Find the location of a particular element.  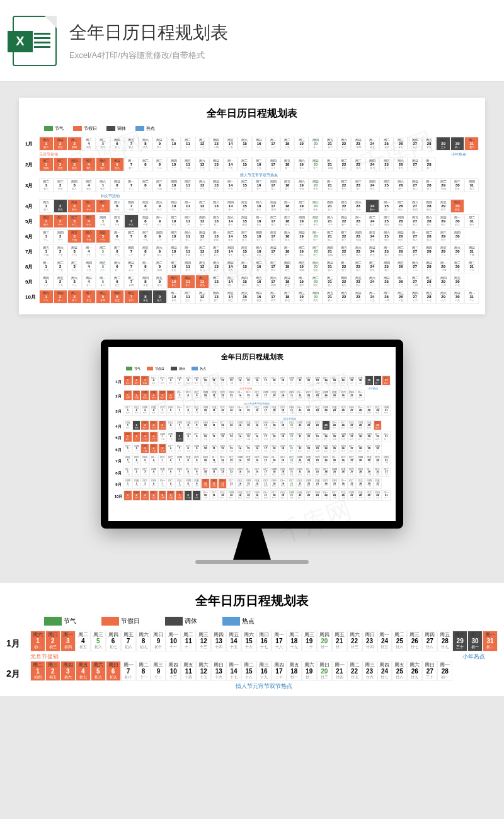

day-cell: 周二 22 廿五 is located at coordinates (309, 396).